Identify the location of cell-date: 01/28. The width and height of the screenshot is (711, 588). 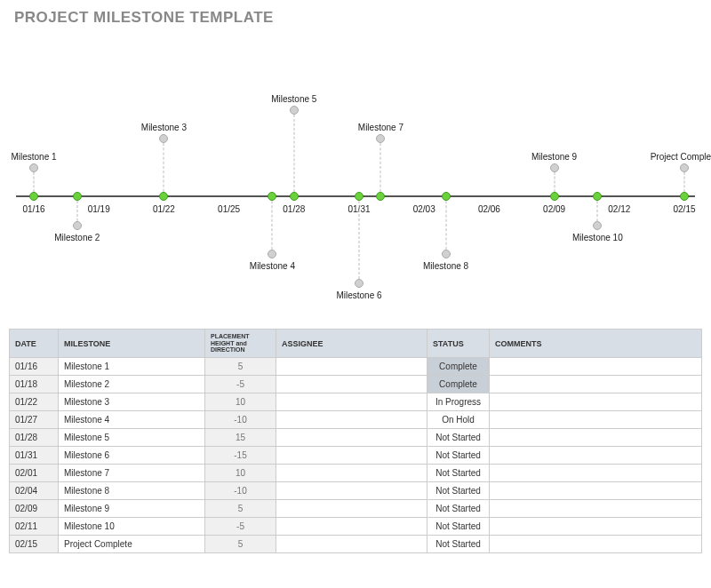
(34, 438).